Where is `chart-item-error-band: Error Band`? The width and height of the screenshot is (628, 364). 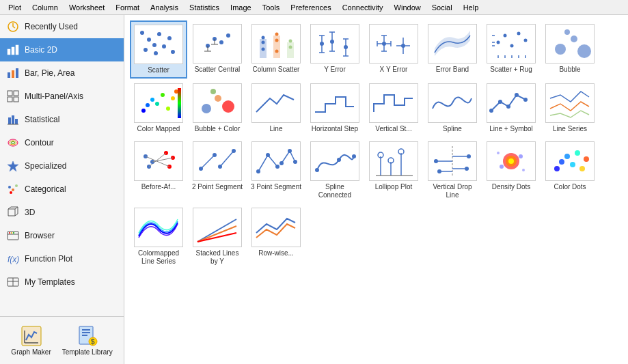 chart-item-error-band: Error Band is located at coordinates (452, 49).